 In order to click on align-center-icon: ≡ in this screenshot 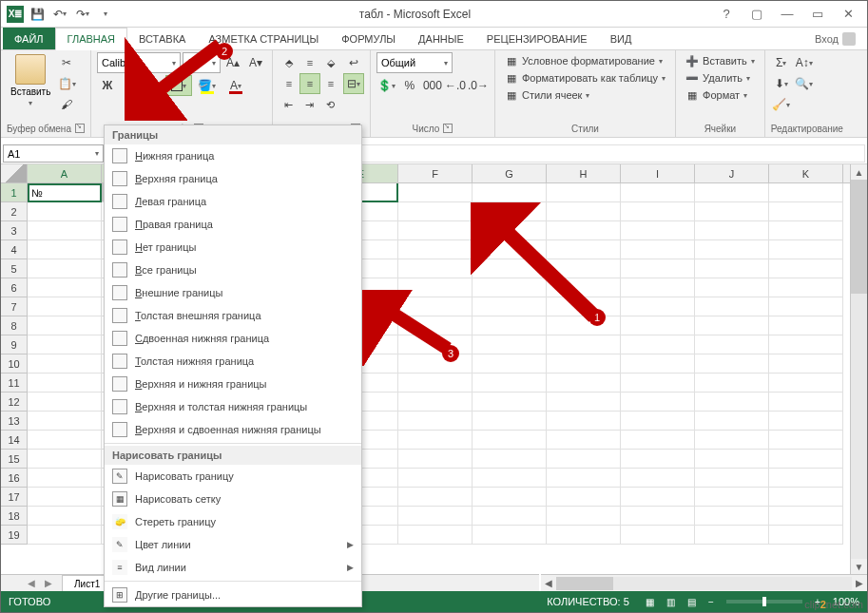, I will do `click(310, 84)`.